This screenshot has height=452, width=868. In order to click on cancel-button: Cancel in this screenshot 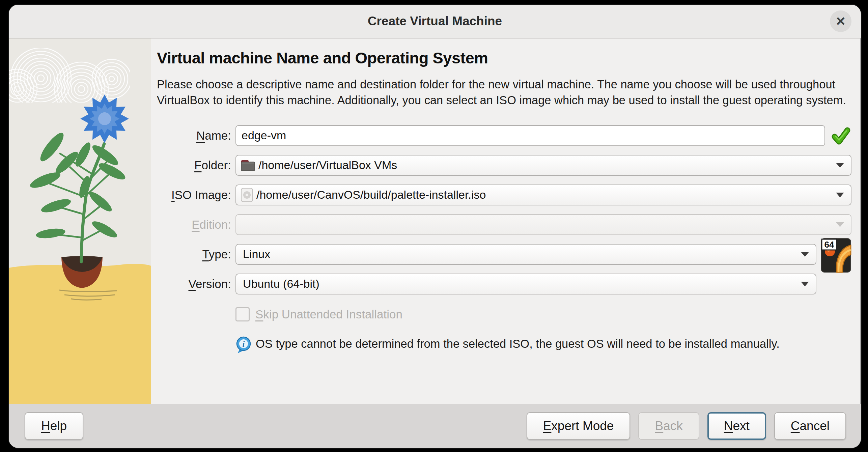, I will do `click(810, 426)`.